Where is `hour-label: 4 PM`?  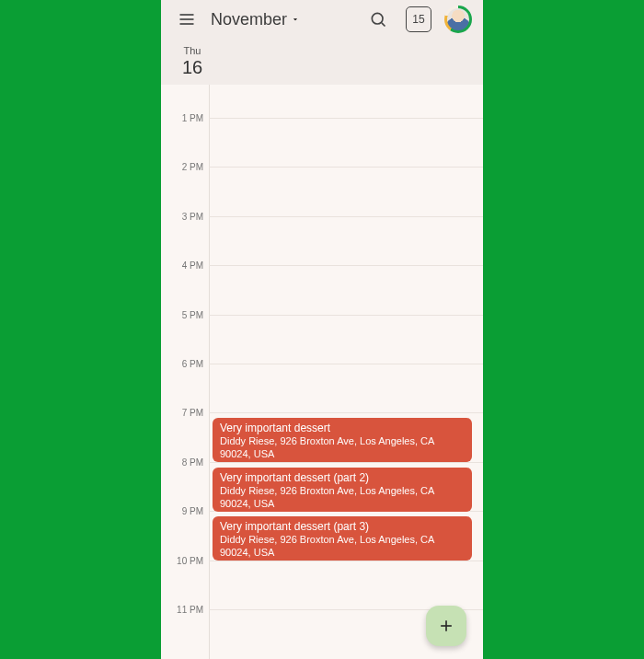
hour-label: 4 PM is located at coordinates (193, 265).